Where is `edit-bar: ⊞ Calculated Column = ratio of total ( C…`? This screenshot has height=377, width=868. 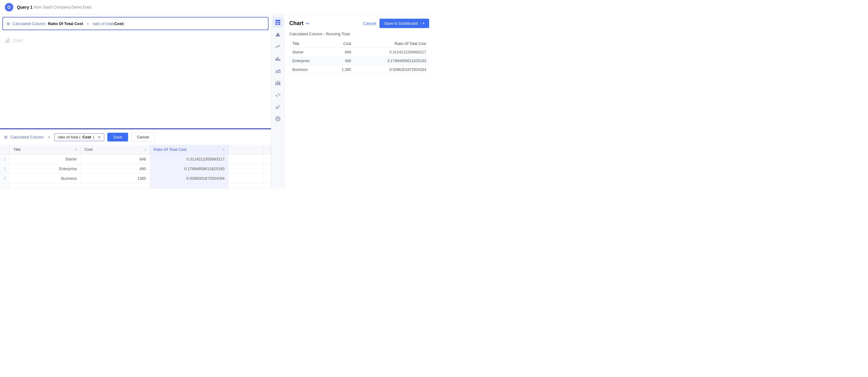 edit-bar: ⊞ Calculated Column = ratio of total ( C… is located at coordinates (135, 137).